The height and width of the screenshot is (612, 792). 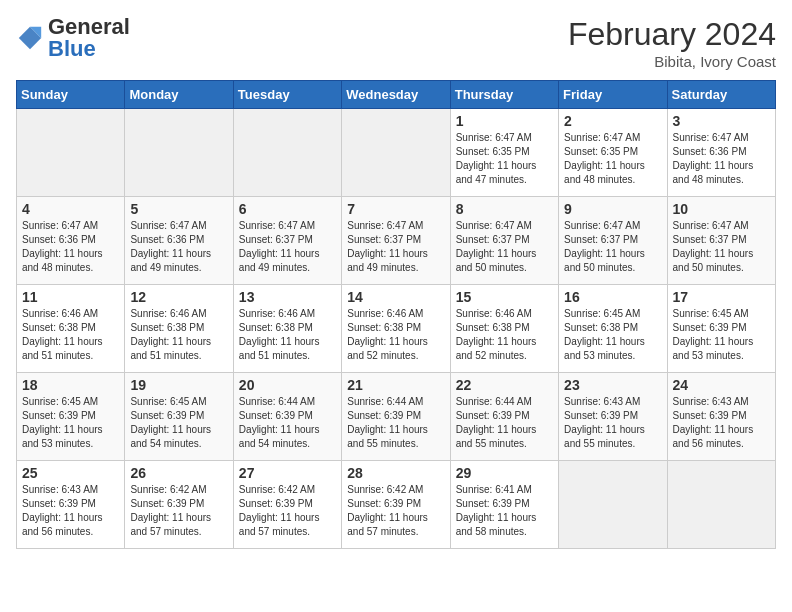 What do you see at coordinates (178, 209) in the screenshot?
I see `day-number: 5` at bounding box center [178, 209].